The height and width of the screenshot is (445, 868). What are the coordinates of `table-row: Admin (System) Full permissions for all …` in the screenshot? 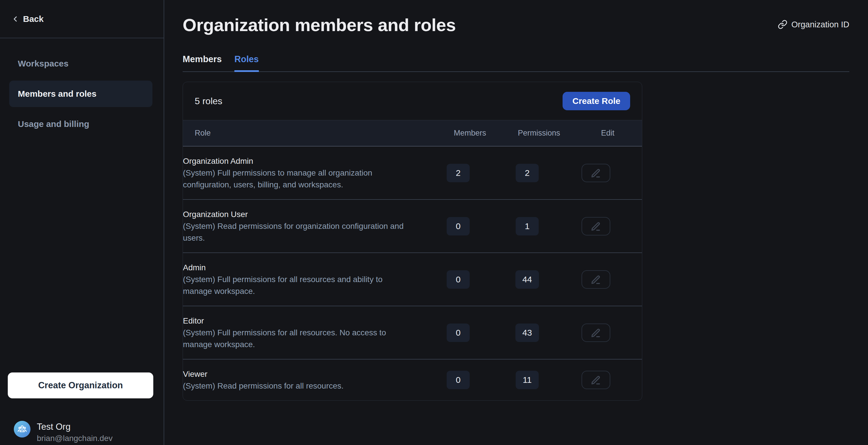 It's located at (412, 280).